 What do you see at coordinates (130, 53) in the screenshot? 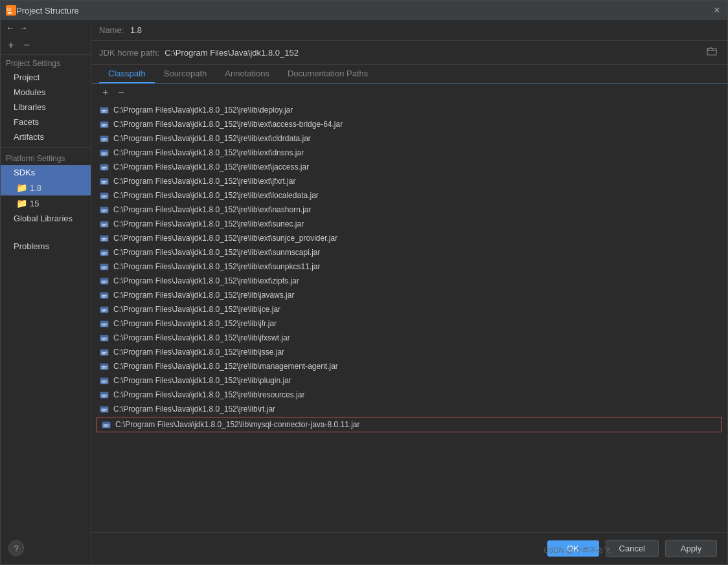
I see `jdk-path-label: JDK home path:` at bounding box center [130, 53].